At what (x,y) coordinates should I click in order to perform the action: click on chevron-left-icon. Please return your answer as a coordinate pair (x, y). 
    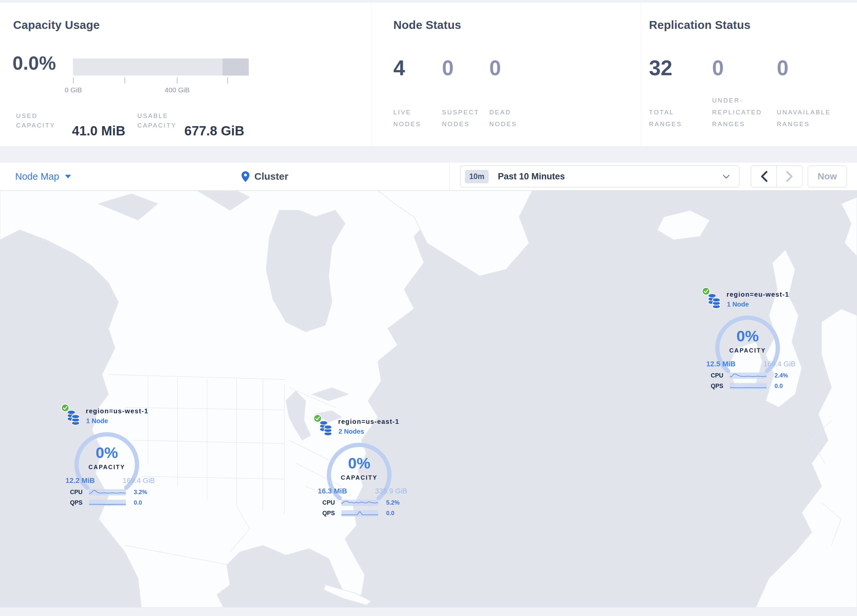
    Looking at the image, I should click on (764, 176).